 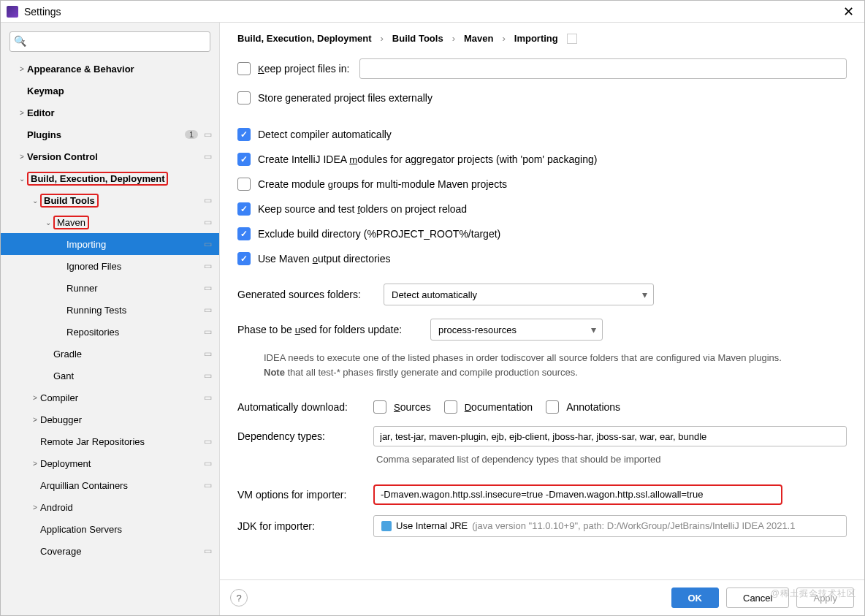 What do you see at coordinates (432, 526) in the screenshot?
I see `jdk-value: Use Internal JRE` at bounding box center [432, 526].